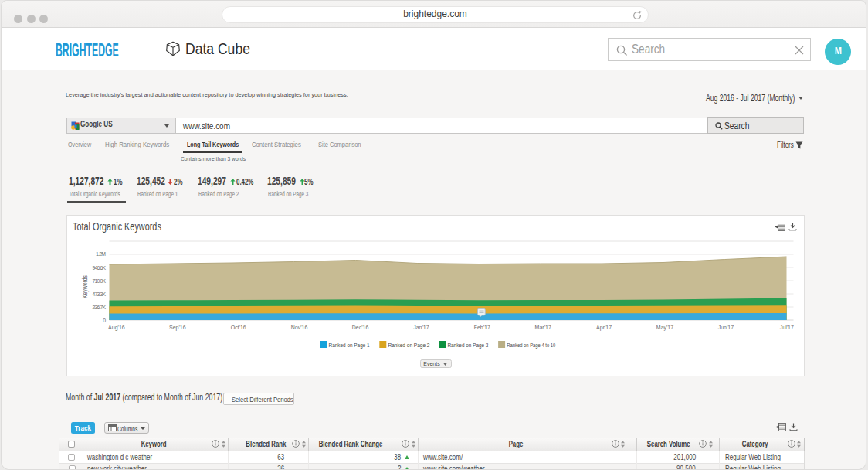 This screenshot has width=868, height=470. I want to click on svg-text: 946.6K, so click(99, 267).